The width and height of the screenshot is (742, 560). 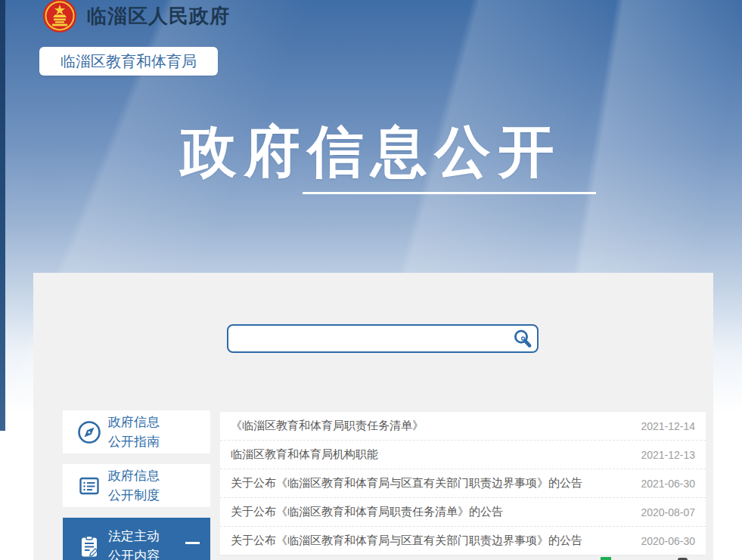 I want to click on sidebar-item-label-line2: 公开制度, so click(x=134, y=496).